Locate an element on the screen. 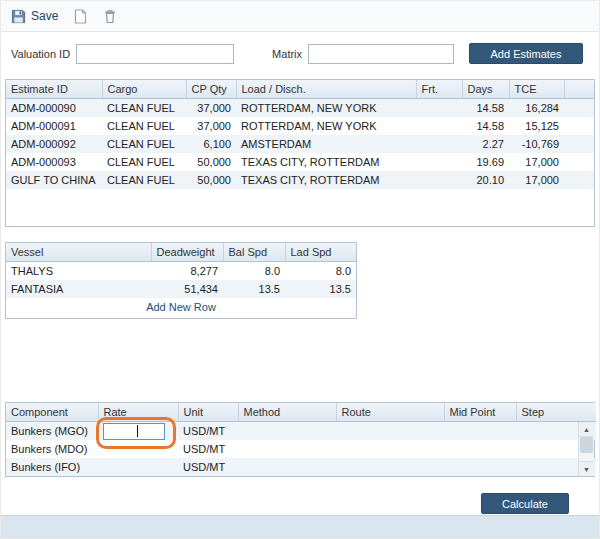  valuation-id-label: Valuation ID is located at coordinates (40, 54).